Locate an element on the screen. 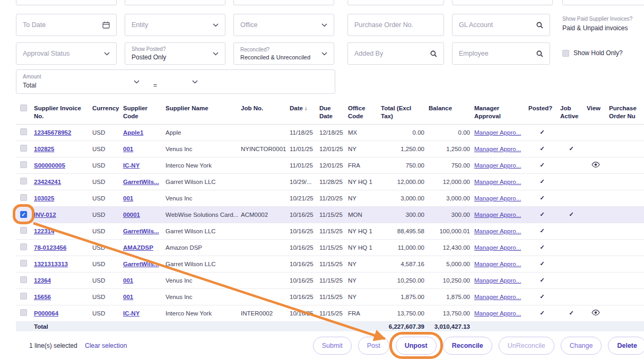 The width and height of the screenshot is (644, 360). invoice-no-link: 15656 is located at coordinates (42, 297).